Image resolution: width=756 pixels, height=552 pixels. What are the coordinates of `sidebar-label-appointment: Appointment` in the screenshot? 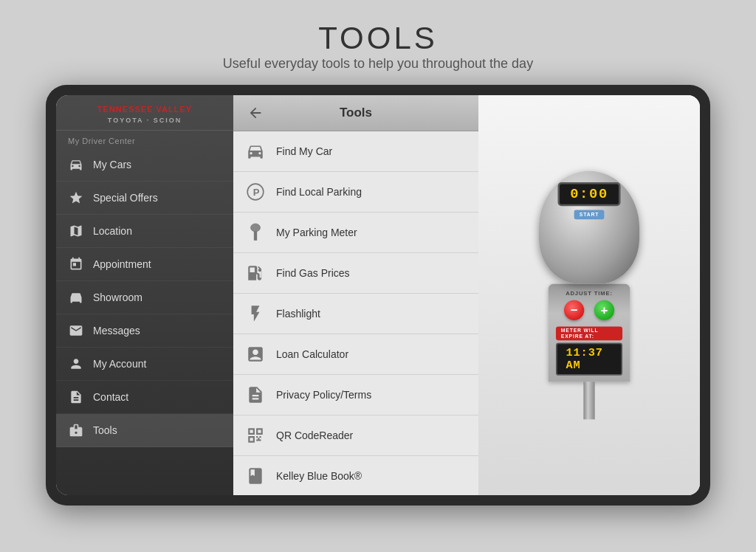 It's located at (123, 264).